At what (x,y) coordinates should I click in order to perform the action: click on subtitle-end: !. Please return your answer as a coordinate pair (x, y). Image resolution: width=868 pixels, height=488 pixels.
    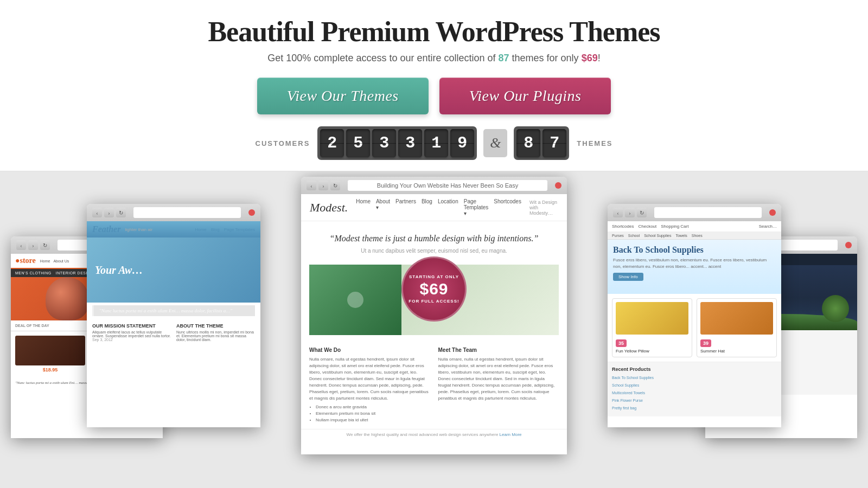
    Looking at the image, I should click on (599, 58).